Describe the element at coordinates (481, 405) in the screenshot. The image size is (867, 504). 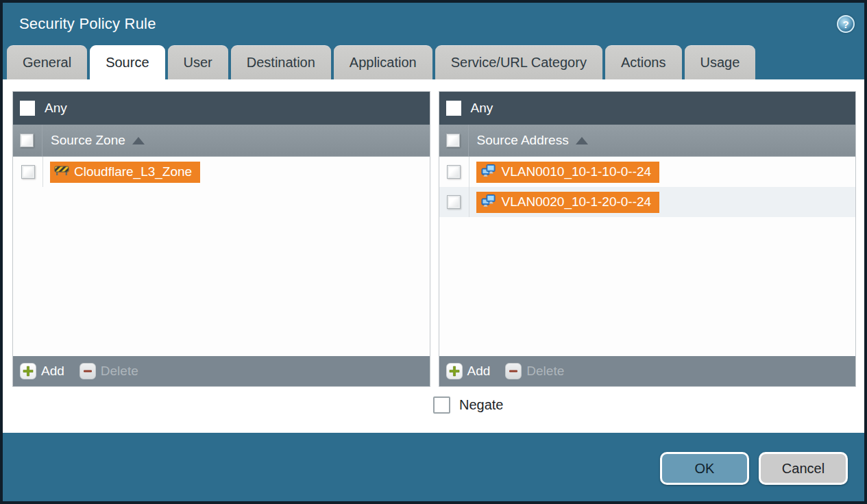
I see `negate-label: Negate` at that location.